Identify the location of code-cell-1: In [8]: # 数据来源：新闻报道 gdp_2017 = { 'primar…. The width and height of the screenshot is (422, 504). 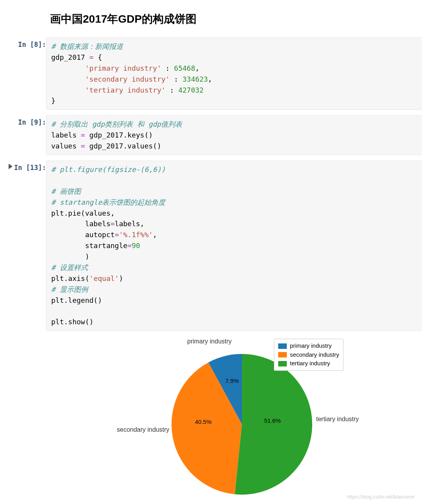
(211, 73).